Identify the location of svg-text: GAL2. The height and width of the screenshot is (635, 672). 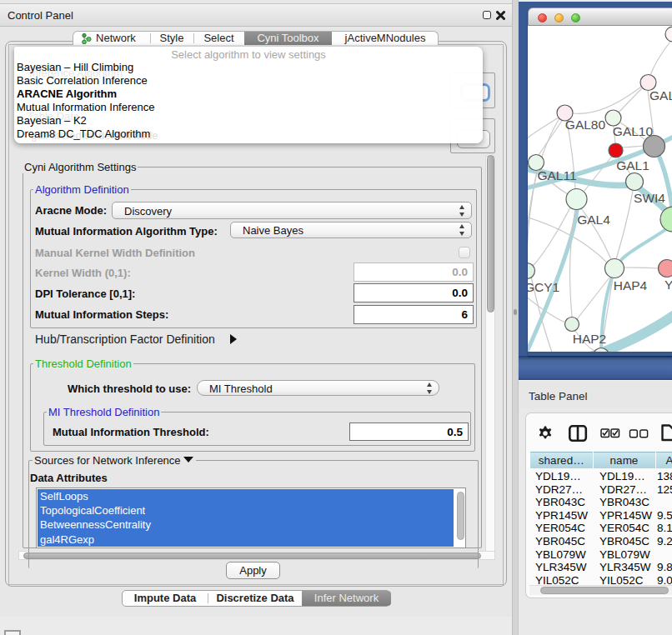
(660, 95).